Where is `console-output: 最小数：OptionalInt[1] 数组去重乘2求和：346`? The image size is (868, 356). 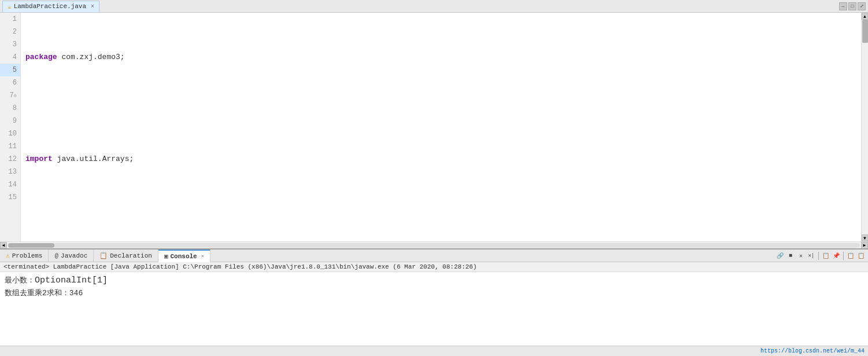
console-output: 最小数：OptionalInt[1] 数组去重乘2求和：346 is located at coordinates (434, 287).